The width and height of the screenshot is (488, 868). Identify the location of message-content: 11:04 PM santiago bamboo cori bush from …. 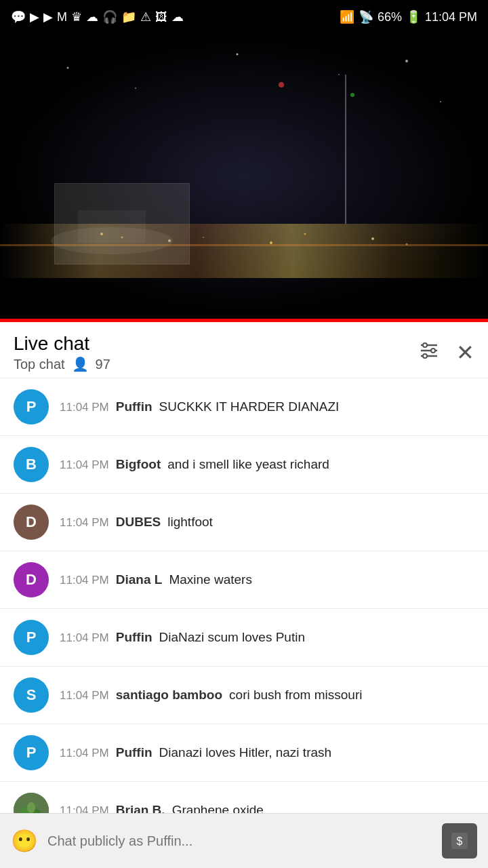
(267, 695).